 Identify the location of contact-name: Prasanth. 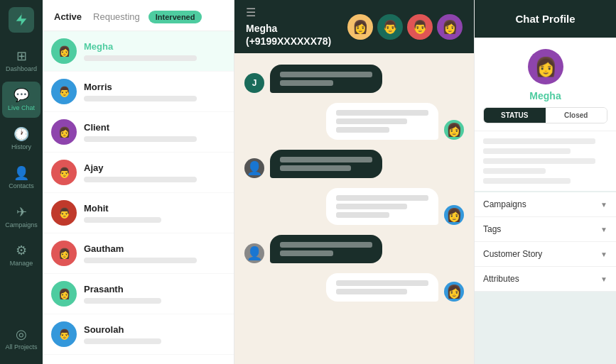
(155, 289).